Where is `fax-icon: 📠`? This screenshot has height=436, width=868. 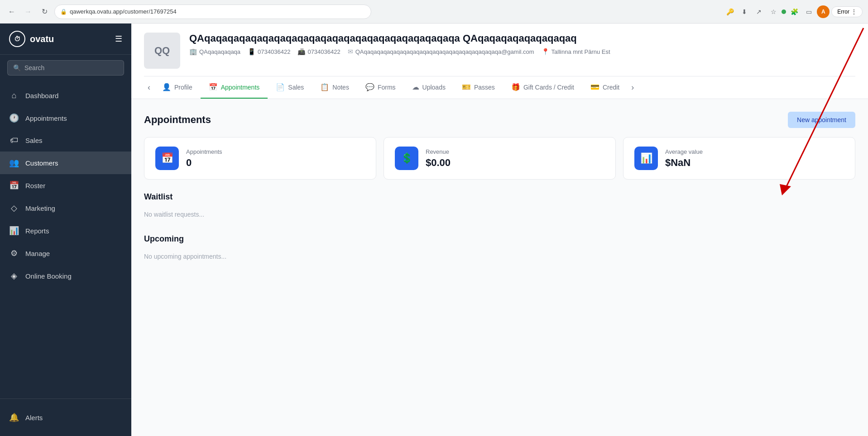 fax-icon: 📠 is located at coordinates (302, 52).